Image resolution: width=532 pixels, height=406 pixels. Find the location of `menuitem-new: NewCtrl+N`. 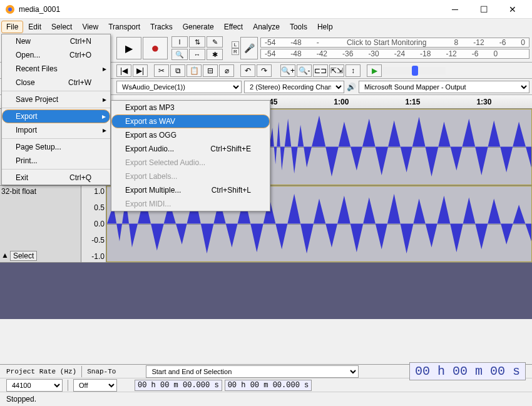

menuitem-new: NewCtrl+N is located at coordinates (56, 41).